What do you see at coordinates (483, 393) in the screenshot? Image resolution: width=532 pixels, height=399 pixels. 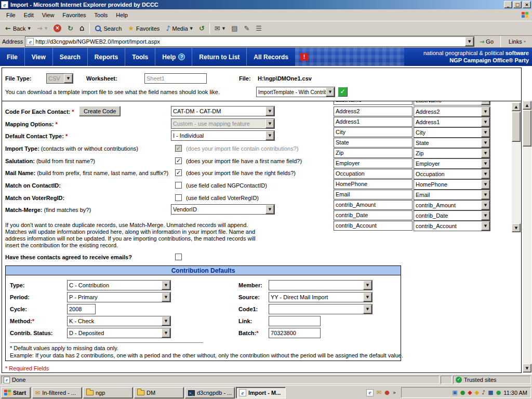 I see `volume-icon: ♪` at bounding box center [483, 393].